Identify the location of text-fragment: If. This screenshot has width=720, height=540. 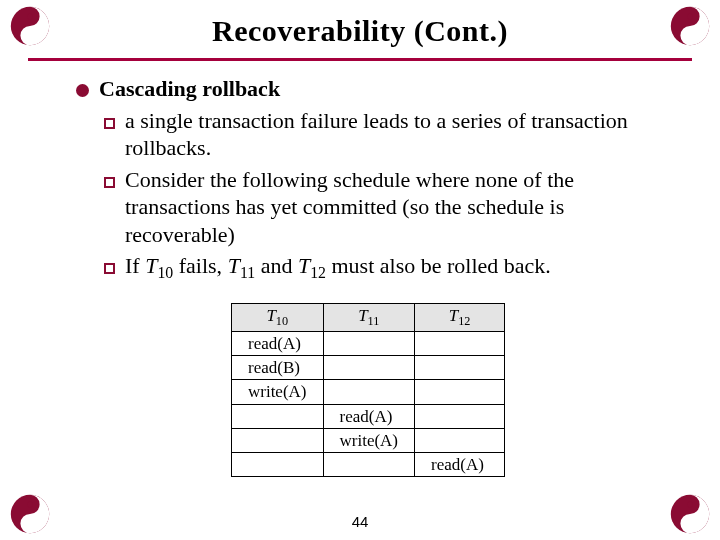
(135, 266).